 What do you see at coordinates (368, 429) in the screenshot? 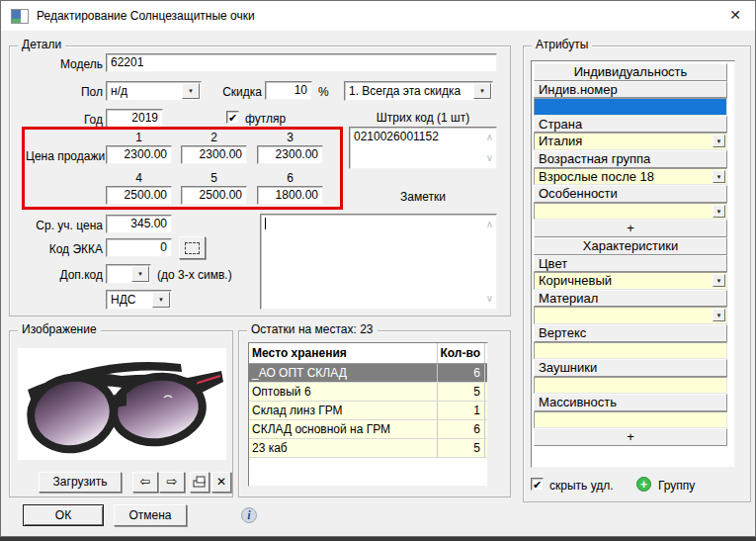
I see `table-row: СКЛАД основной на ГРМ 6` at bounding box center [368, 429].